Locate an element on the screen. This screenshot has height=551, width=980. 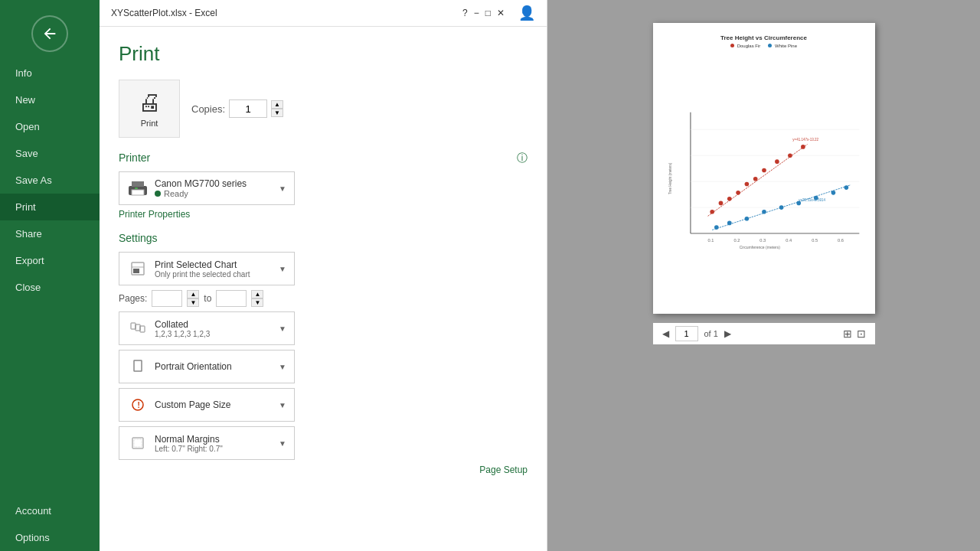
pages-row: Pages: ▲ ▼ to ▲ ▼ is located at coordinates (323, 298).